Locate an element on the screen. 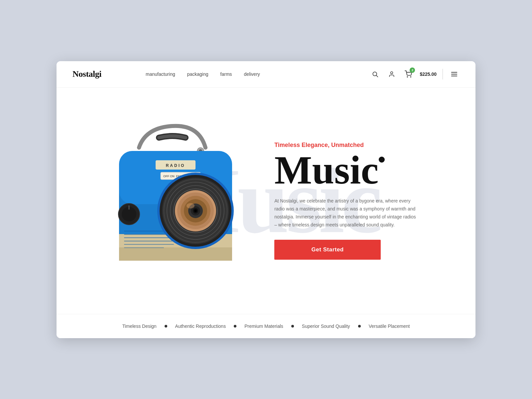  footer-item-4: Versatile Placement is located at coordinates (389, 326).